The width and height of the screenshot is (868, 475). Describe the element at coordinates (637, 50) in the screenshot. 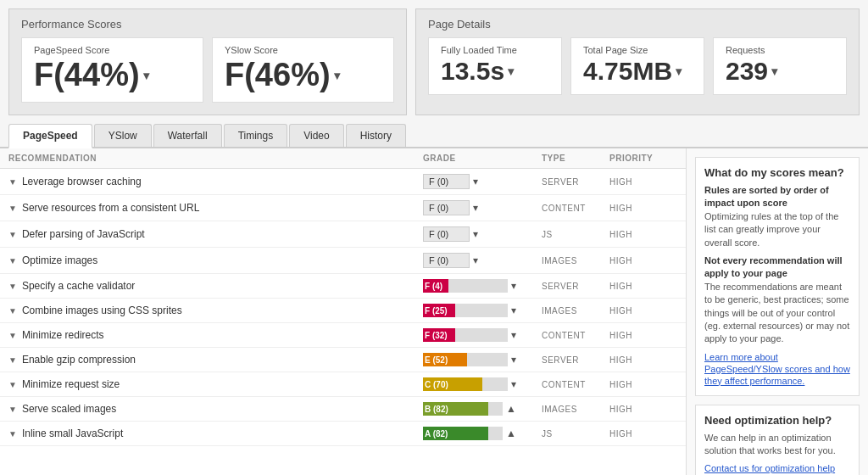

I see `page-size-label: Total Page Size` at that location.